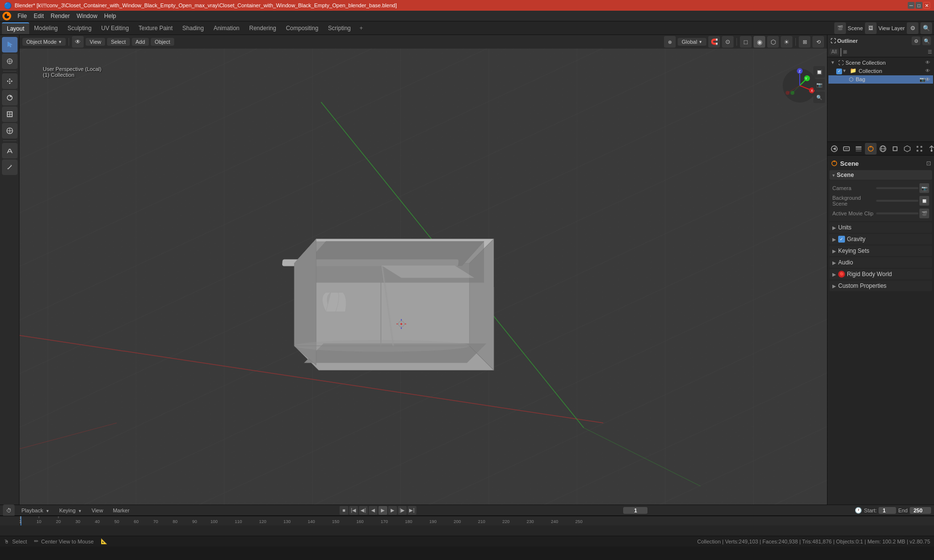  What do you see at coordinates (924, 201) in the screenshot?
I see `bg-scene-pick-btn: 🔲` at bounding box center [924, 201].